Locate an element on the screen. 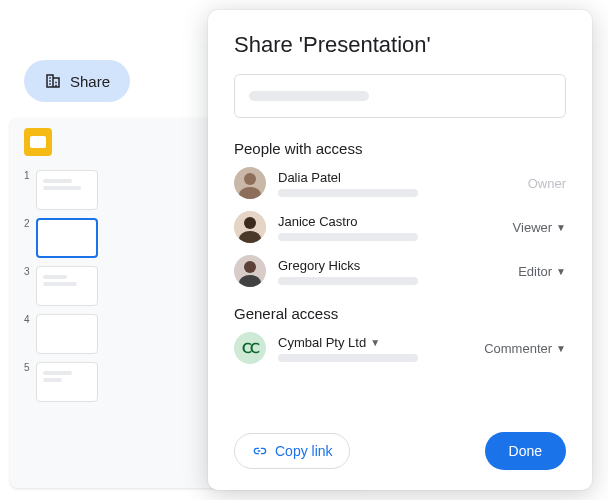  add-people-input is located at coordinates (400, 96).